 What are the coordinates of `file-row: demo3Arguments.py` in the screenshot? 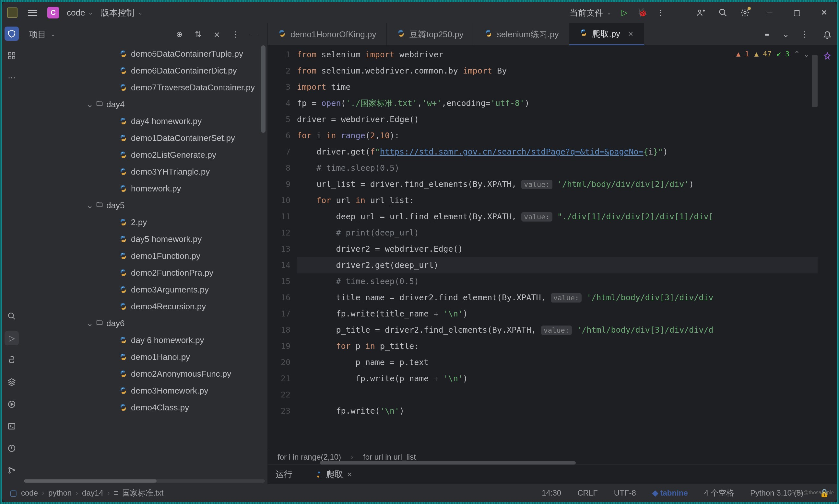 It's located at (144, 289).